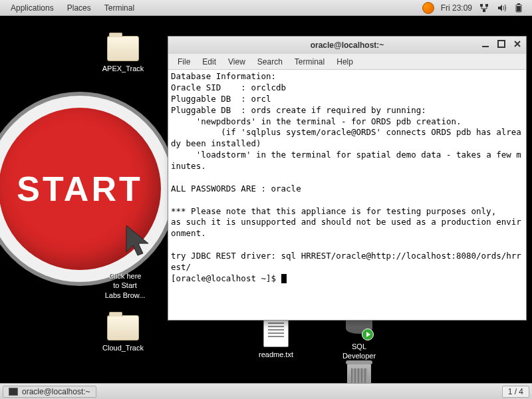  Describe the element at coordinates (485, 44) in the screenshot. I see `minimize-button` at that location.